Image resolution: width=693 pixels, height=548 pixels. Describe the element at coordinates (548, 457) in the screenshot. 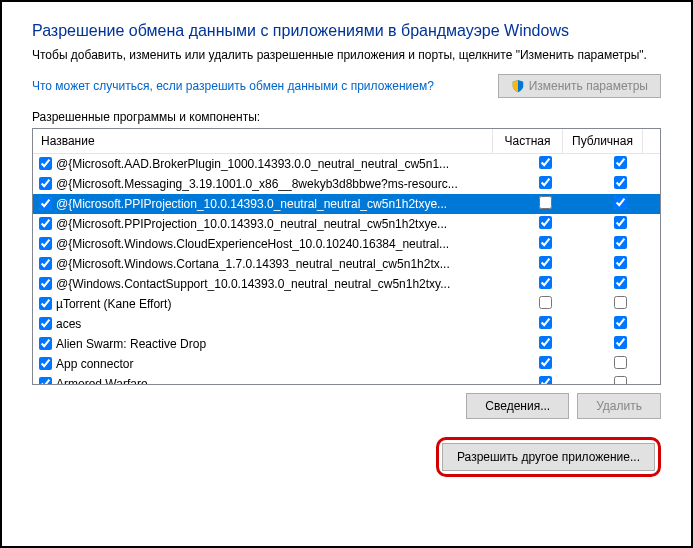

I see `allow-another-app-button: Разрешить другое приложение...` at that location.